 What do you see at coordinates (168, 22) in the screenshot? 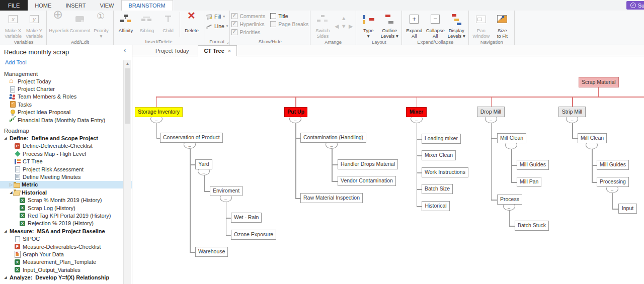
I see `child-button: Child` at bounding box center [168, 22].